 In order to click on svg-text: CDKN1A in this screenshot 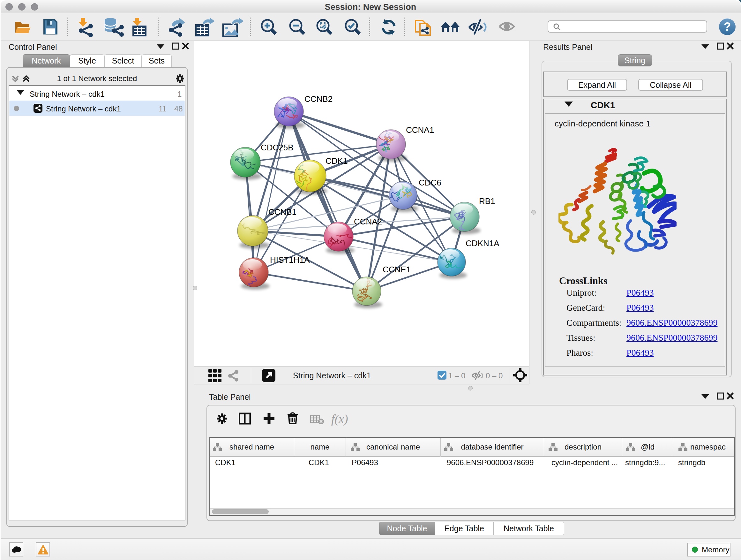, I will do `click(482, 243)`.